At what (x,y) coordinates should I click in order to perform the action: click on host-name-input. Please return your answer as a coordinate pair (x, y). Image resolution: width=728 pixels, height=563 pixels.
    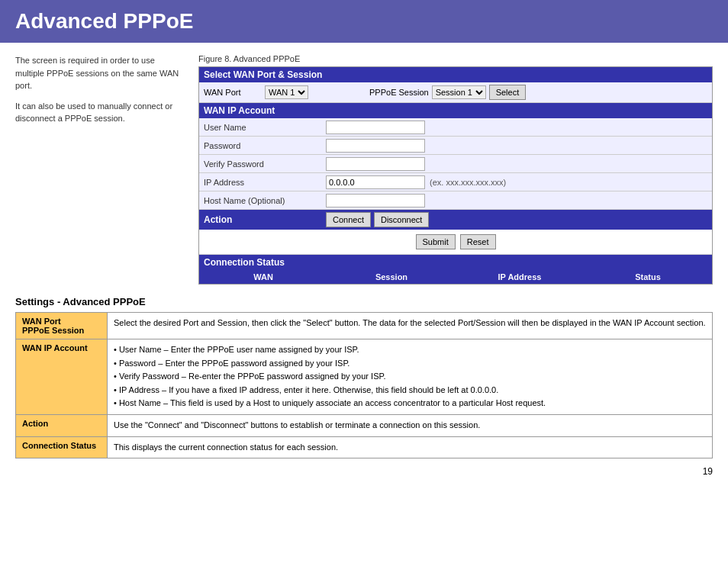
    Looking at the image, I should click on (375, 201).